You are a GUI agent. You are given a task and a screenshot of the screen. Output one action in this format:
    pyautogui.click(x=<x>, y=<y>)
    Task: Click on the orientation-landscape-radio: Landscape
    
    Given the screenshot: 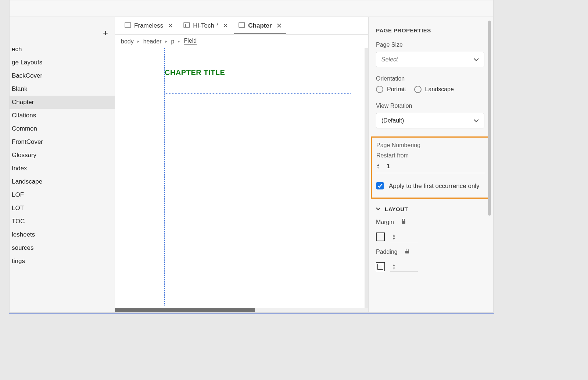 What is the action you would take?
    pyautogui.click(x=434, y=89)
    